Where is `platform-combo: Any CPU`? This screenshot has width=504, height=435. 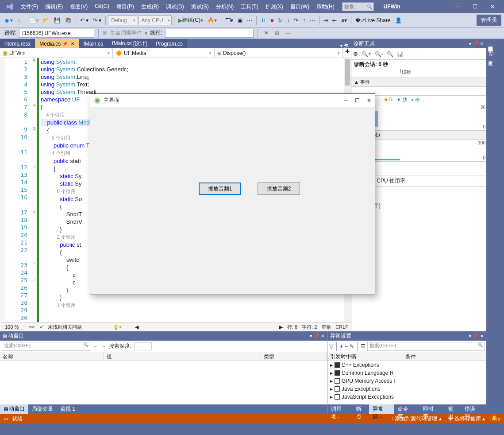
platform-combo: Any CPU is located at coordinates (155, 20).